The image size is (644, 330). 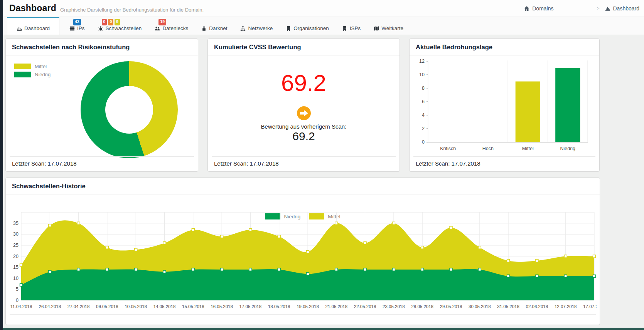 I want to click on tab-badges: 19, so click(x=171, y=22).